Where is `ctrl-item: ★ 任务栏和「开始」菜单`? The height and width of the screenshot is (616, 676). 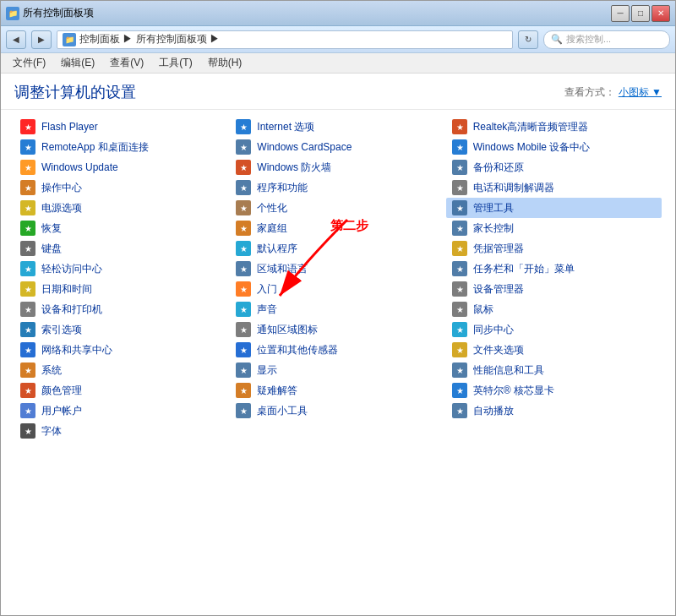 ctrl-item: ★ 任务栏和「开始」菜单 is located at coordinates (554, 269).